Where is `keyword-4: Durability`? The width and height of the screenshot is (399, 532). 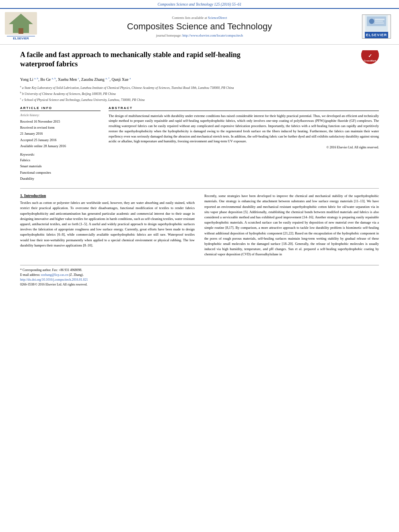
keyword-4: Durability is located at coordinates (60, 179).